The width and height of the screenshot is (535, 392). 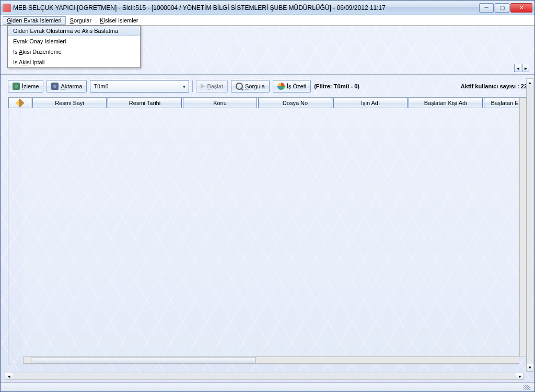 I want to click on filter-combo: Tümü ▾, so click(x=139, y=86).